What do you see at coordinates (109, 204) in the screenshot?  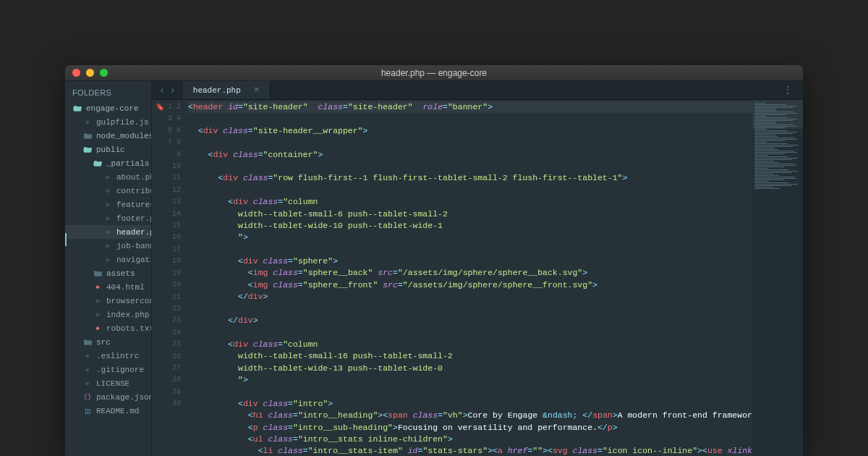 I see `tree-file: ✳features.pl` at bounding box center [109, 204].